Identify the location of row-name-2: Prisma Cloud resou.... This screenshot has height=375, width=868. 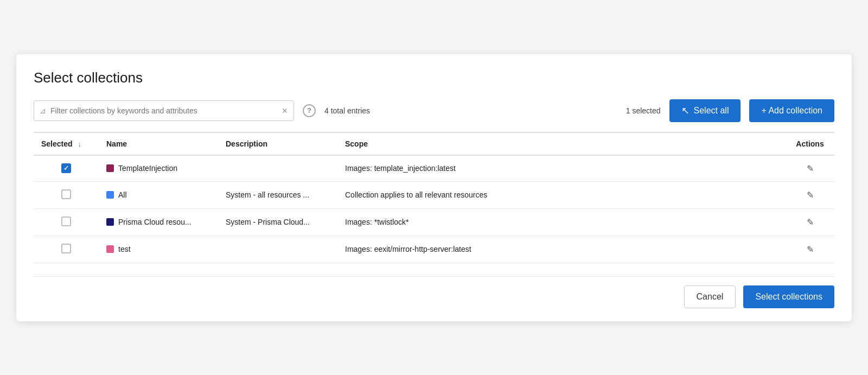
(155, 222).